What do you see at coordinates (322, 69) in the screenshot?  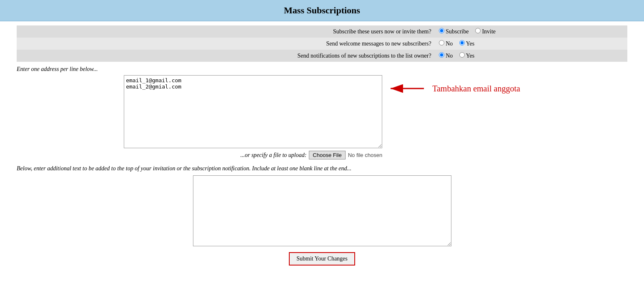 I see `email-hint: Enter one address per line below...` at bounding box center [322, 69].